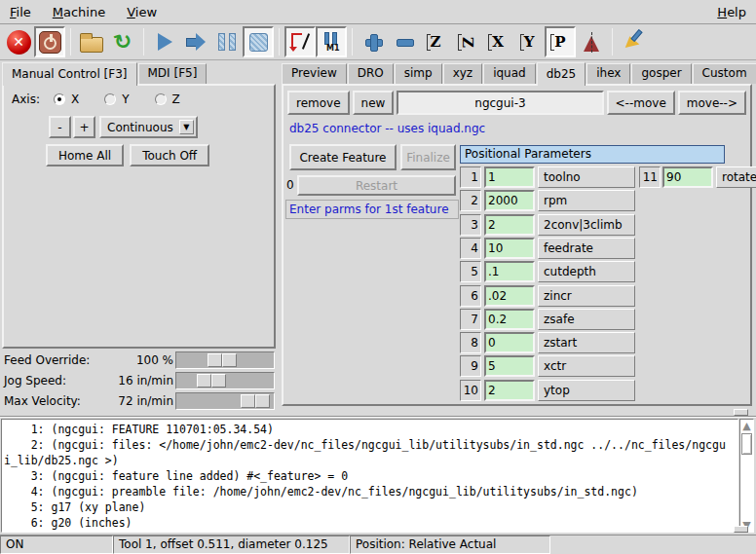 The height and width of the screenshot is (554, 756). I want to click on scroll-up-icon: ▲, so click(746, 426).